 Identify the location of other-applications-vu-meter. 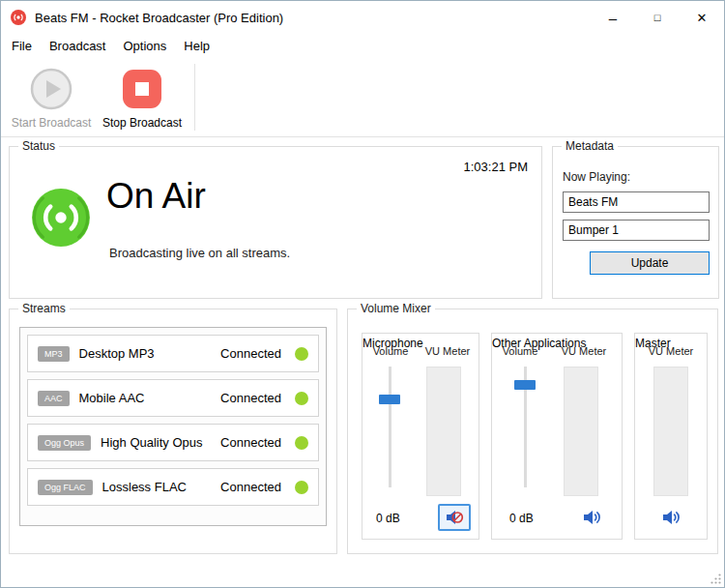
(581, 431).